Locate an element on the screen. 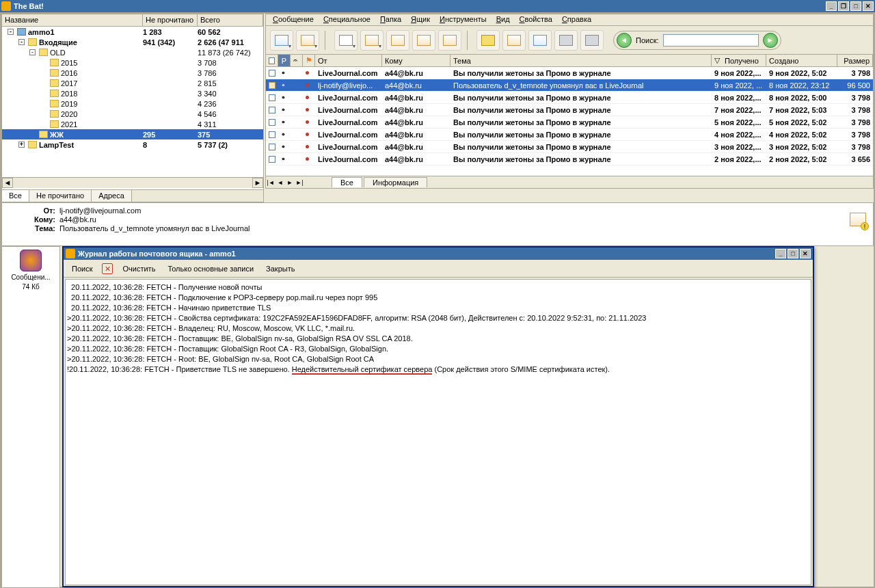 The width and height of the screenshot is (875, 588). log-clear-icon: ✕ is located at coordinates (107, 269).